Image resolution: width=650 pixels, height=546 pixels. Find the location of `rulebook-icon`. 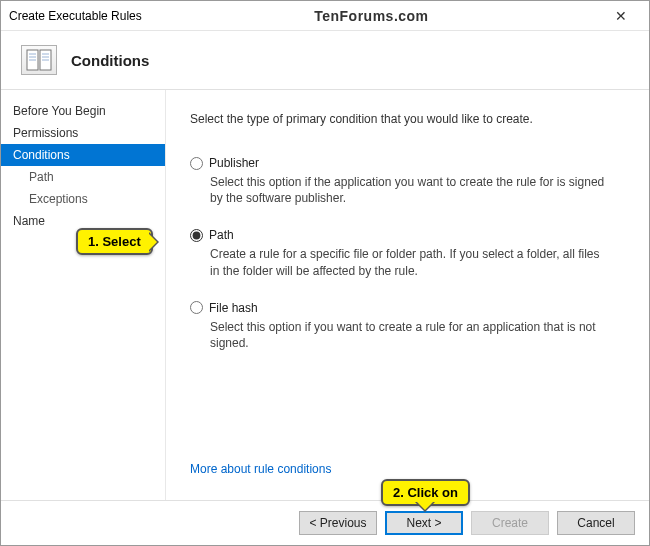

rulebook-icon is located at coordinates (39, 60).